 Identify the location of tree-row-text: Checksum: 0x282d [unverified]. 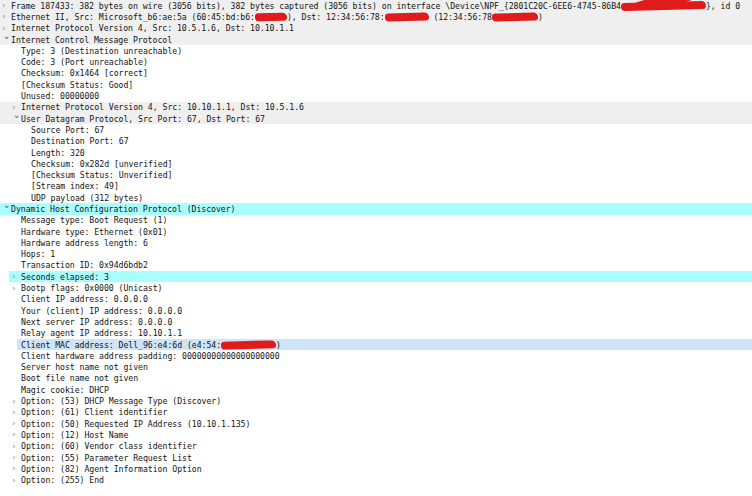
(102, 164).